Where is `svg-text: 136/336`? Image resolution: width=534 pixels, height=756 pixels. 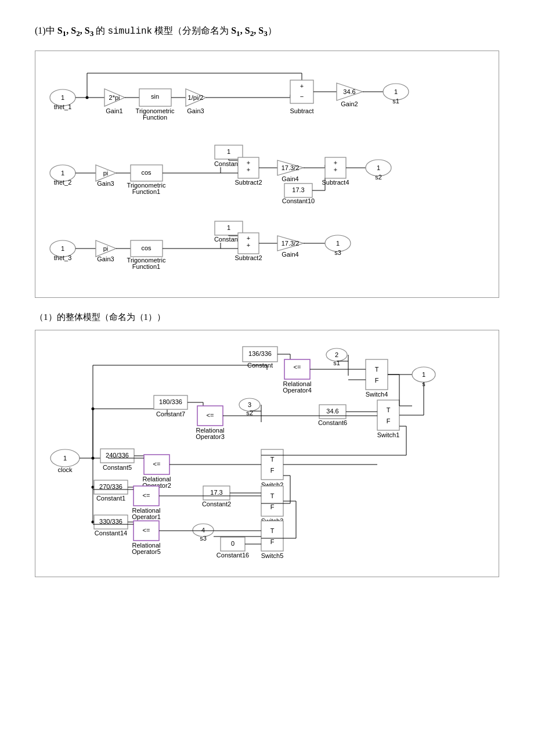 svg-text: 136/336 is located at coordinates (260, 354).